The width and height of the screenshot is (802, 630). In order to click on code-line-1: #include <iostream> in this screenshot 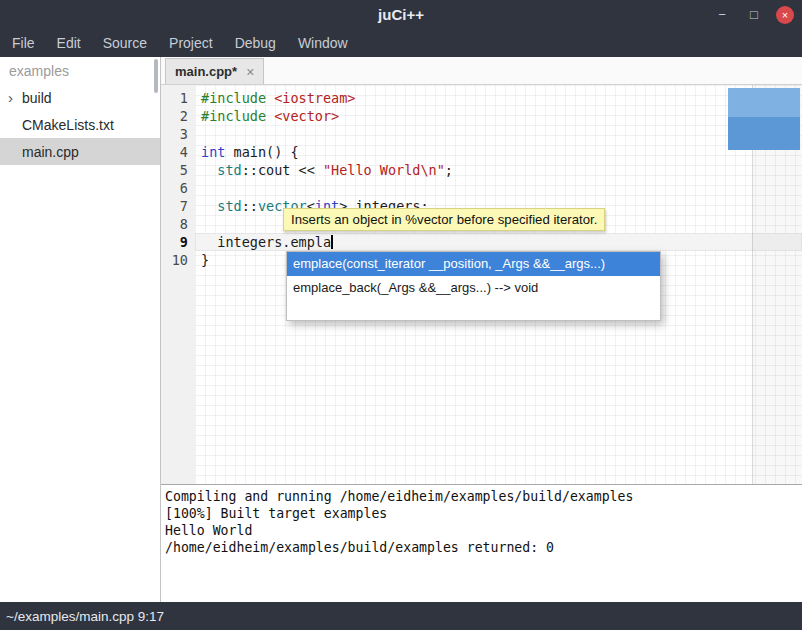, I will do `click(498, 98)`.